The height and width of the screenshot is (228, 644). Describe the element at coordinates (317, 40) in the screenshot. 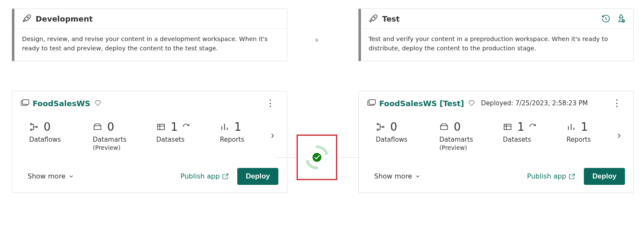

I see `stage-advance-arrow` at that location.